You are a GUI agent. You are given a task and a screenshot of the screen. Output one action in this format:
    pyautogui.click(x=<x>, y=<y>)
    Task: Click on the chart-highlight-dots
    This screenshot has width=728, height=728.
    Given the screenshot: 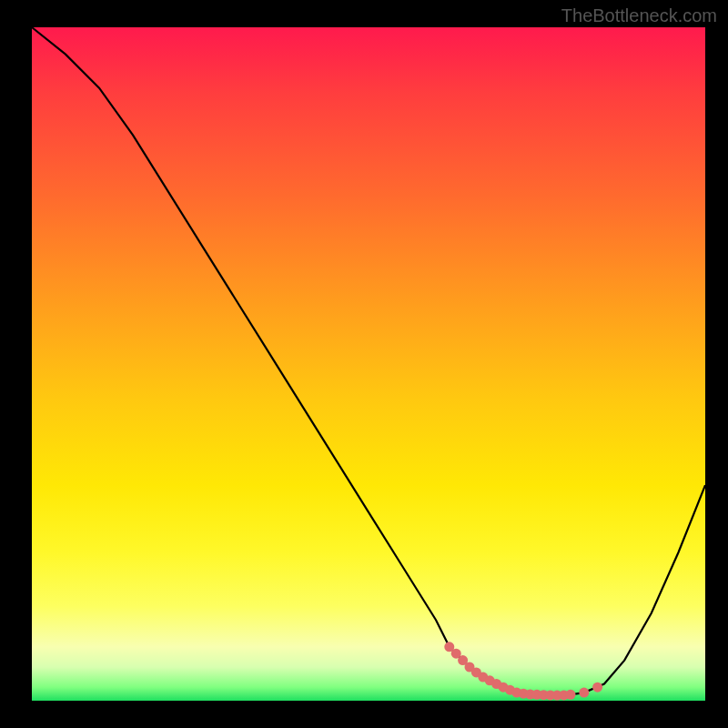 What is the action you would take?
    pyautogui.click(x=523, y=671)
    